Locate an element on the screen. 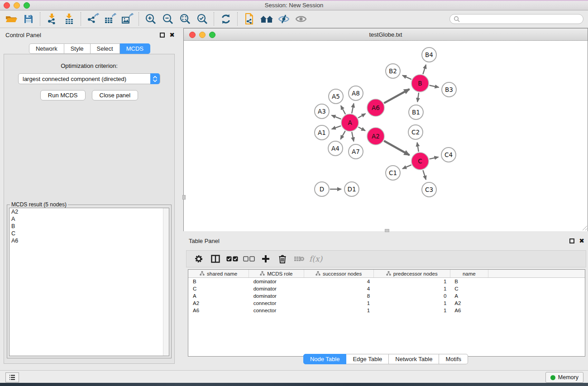 The height and width of the screenshot is (386, 588). graph-edge-B-B4 is located at coordinates (425, 70).